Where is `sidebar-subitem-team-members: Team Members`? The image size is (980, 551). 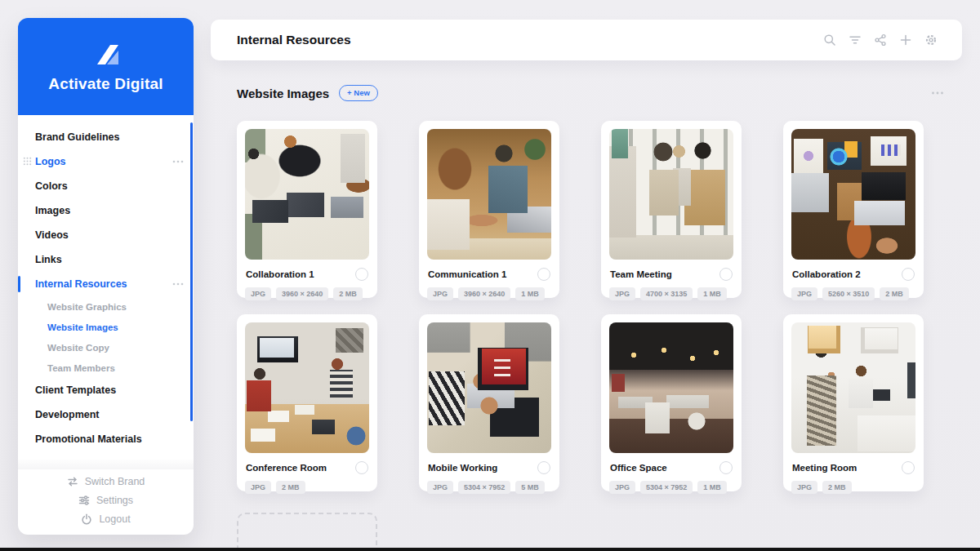 sidebar-subitem-team-members: Team Members is located at coordinates (106, 367).